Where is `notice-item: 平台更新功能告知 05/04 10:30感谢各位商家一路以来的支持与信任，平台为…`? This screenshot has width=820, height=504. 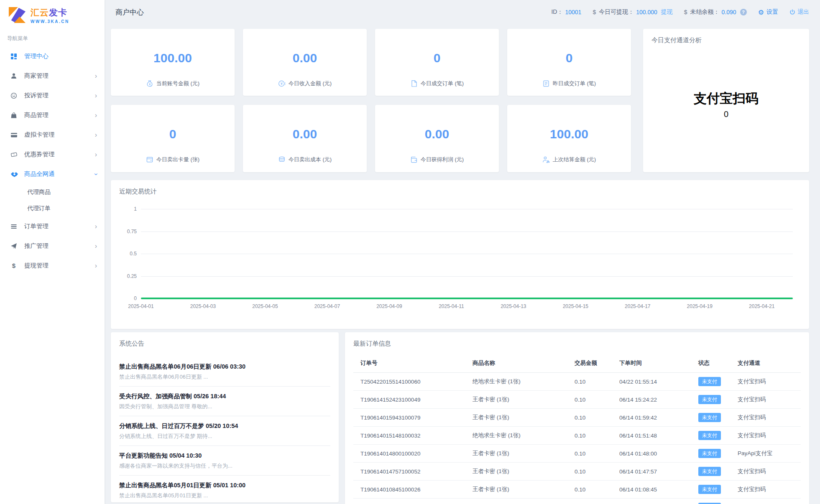 notice-item: 平台更新功能告知 05/04 10:30感谢各位商家一路以来的支持与信任，平台为… is located at coordinates (225, 461).